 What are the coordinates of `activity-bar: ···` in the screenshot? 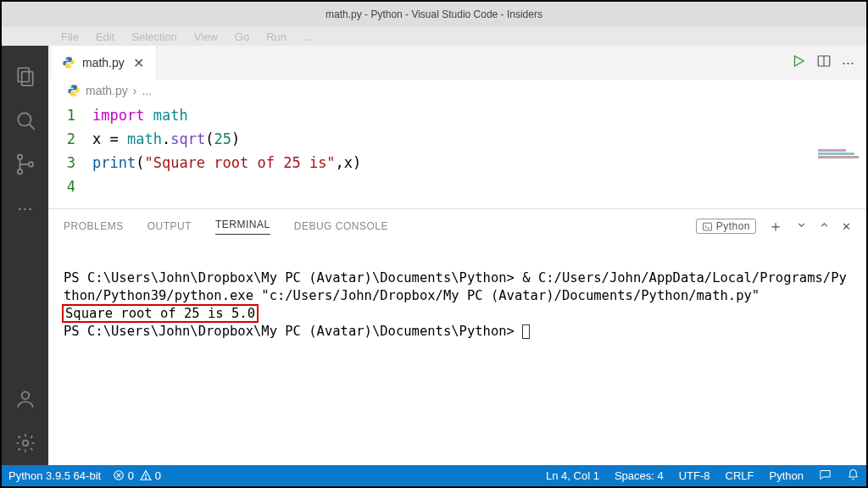 It's located at (25, 256).